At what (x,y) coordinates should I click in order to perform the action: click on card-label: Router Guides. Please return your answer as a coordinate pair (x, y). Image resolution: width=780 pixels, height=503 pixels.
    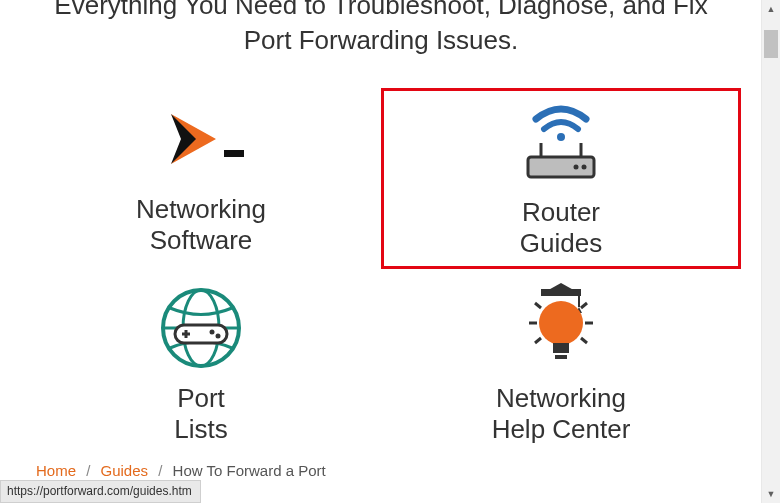
    Looking at the image, I should click on (561, 228).